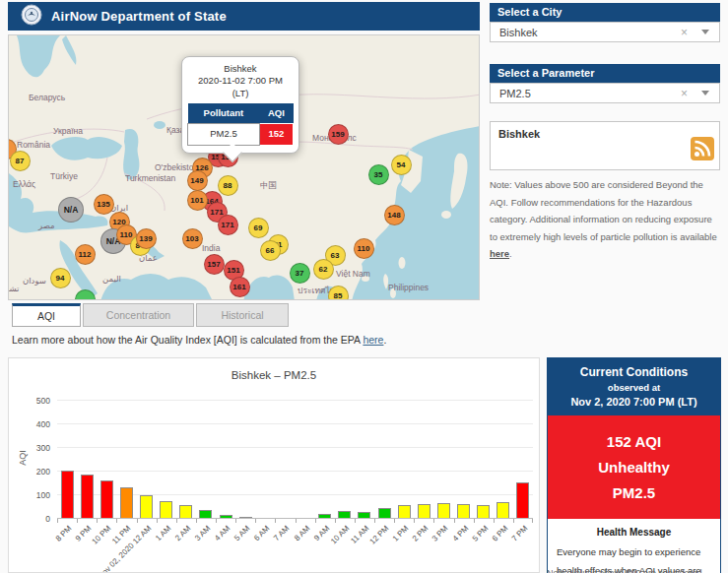  Describe the element at coordinates (225, 134) in the screenshot. I see `popup-pollutant-value: PM2.5` at that location.